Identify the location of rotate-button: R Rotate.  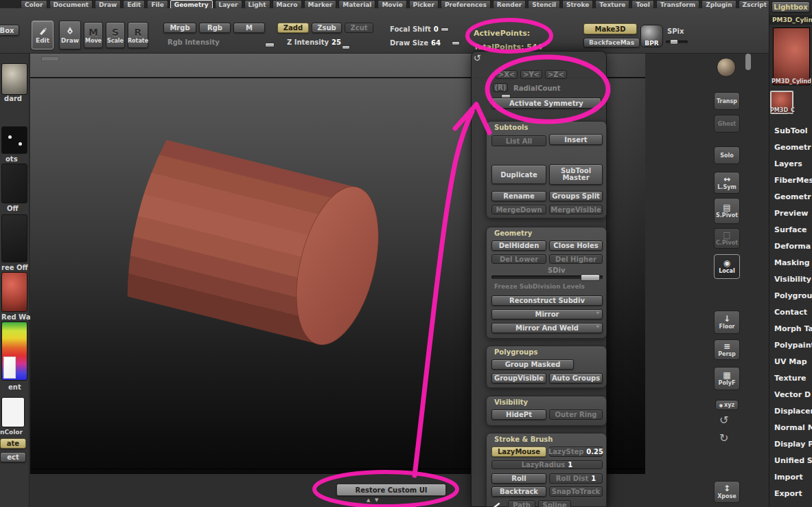
(138, 35).